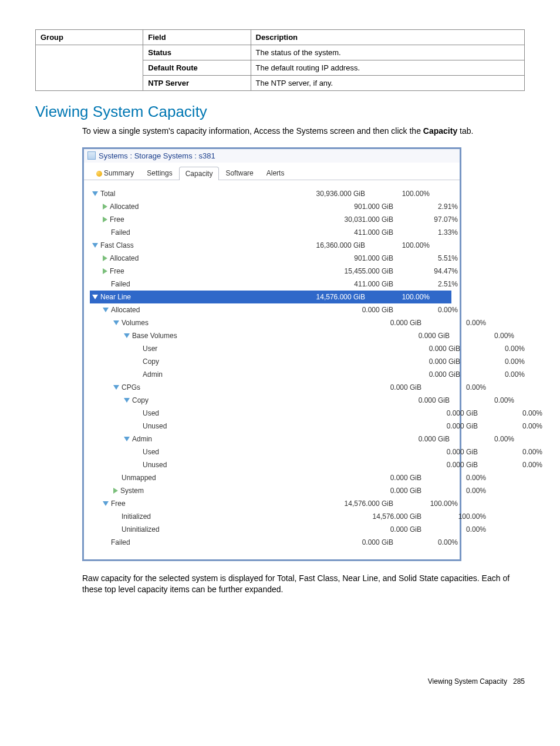 The width and height of the screenshot is (560, 746). Describe the element at coordinates (139, 478) in the screenshot. I see `tree-label: Unmapped` at that location.